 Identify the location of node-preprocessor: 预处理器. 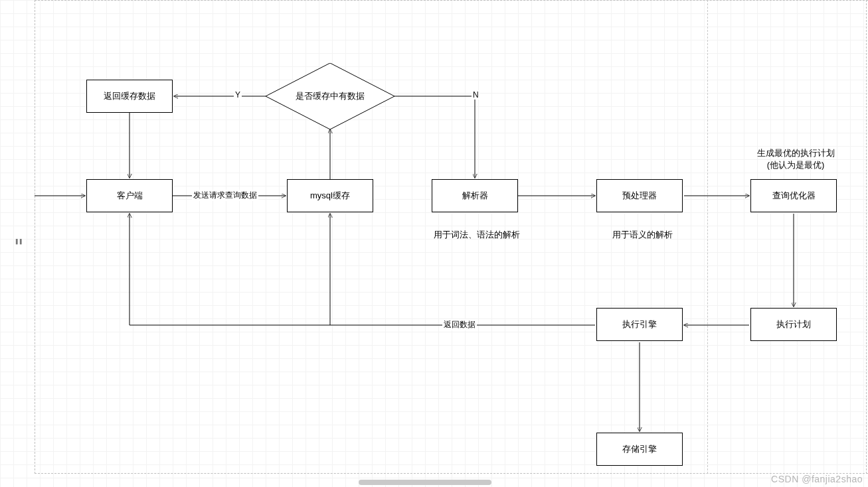
(640, 196).